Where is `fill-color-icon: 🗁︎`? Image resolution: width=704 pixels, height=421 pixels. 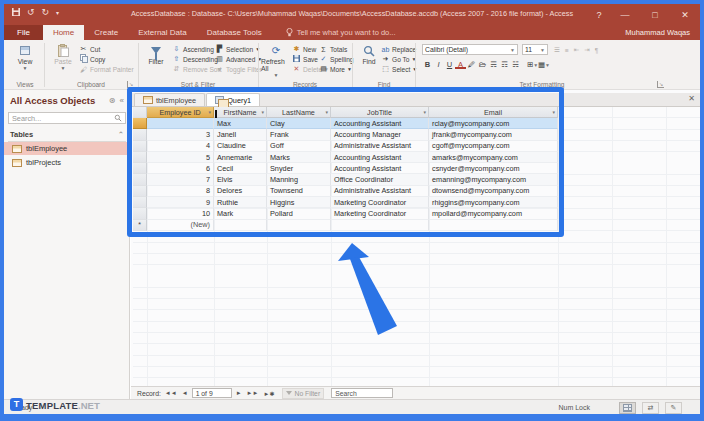
fill-color-icon: 🗁︎ is located at coordinates (482, 64).